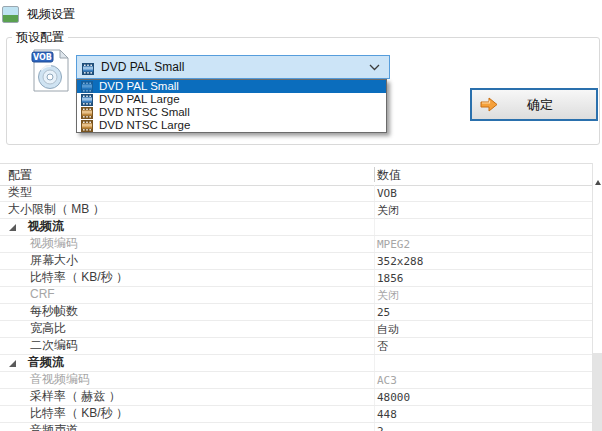  What do you see at coordinates (394, 398) in the screenshot?
I see `setting-value: 48000` at bounding box center [394, 398].